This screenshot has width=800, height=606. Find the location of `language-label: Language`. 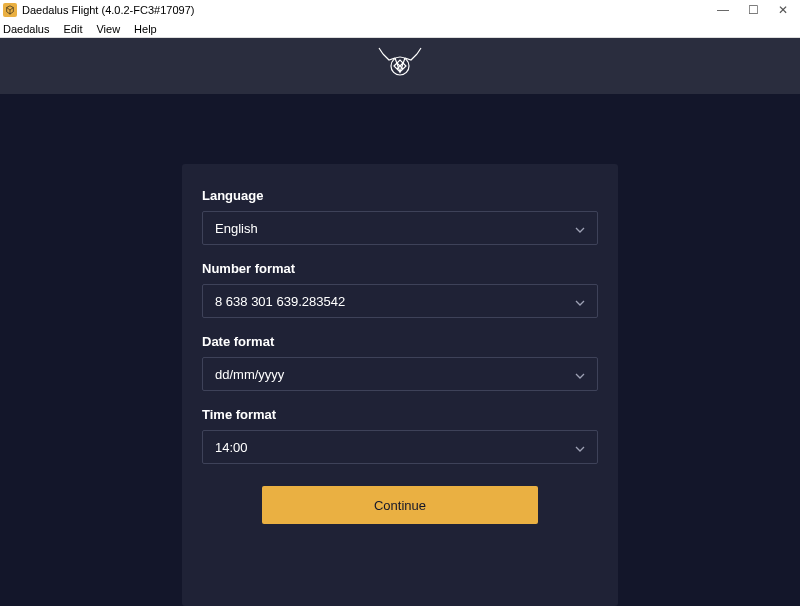

language-label: Language is located at coordinates (400, 196).